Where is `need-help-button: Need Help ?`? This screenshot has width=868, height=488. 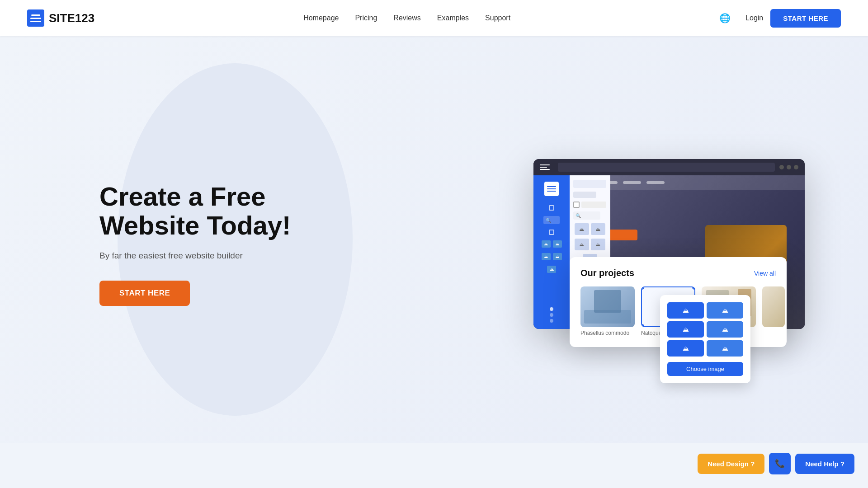
need-help-button: Need Help ? is located at coordinates (825, 464).